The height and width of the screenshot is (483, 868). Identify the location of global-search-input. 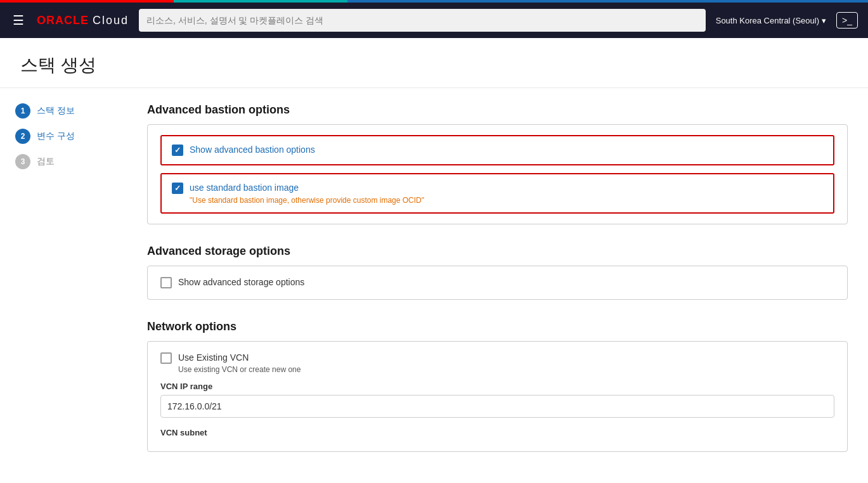
(422, 20).